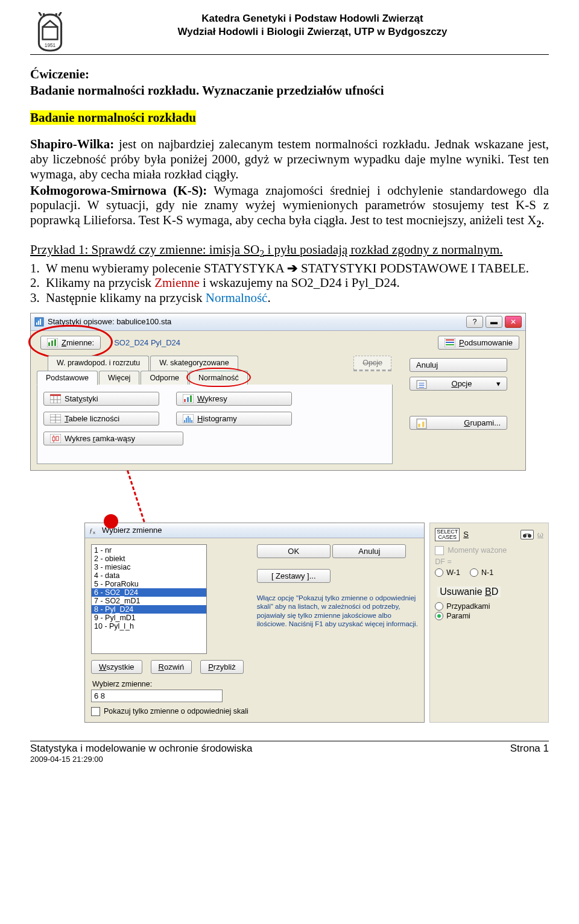  What do you see at coordinates (290, 269) in the screenshot?
I see `step-1: W menu wybieramy polecenie STATYSTYKA ➔ …` at bounding box center [290, 269].